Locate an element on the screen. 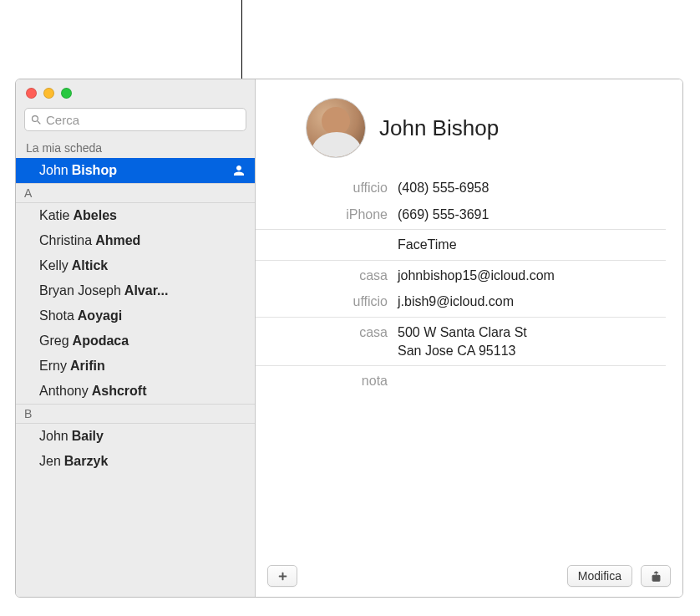 This screenshot has height=616, width=700. close-window-button is located at coordinates (32, 94).